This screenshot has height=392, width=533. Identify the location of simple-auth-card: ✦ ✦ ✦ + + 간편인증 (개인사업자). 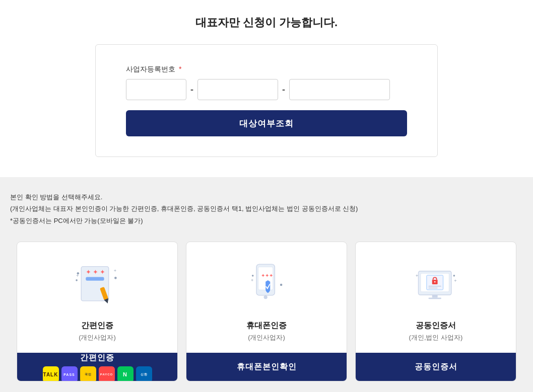
(97, 311).